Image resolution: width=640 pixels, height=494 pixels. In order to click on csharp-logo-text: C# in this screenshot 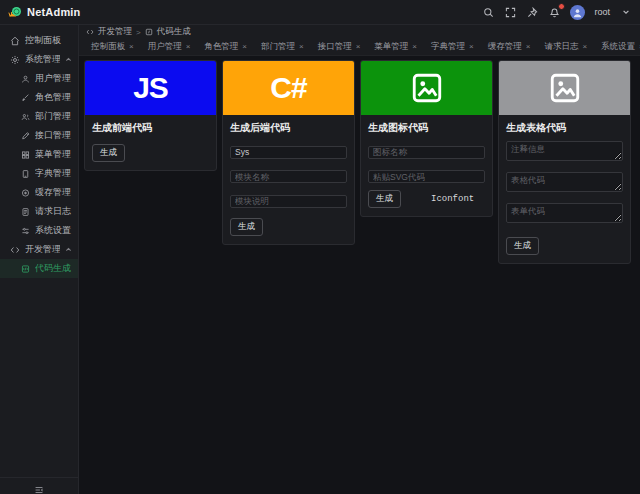, I will do `click(288, 88)`.